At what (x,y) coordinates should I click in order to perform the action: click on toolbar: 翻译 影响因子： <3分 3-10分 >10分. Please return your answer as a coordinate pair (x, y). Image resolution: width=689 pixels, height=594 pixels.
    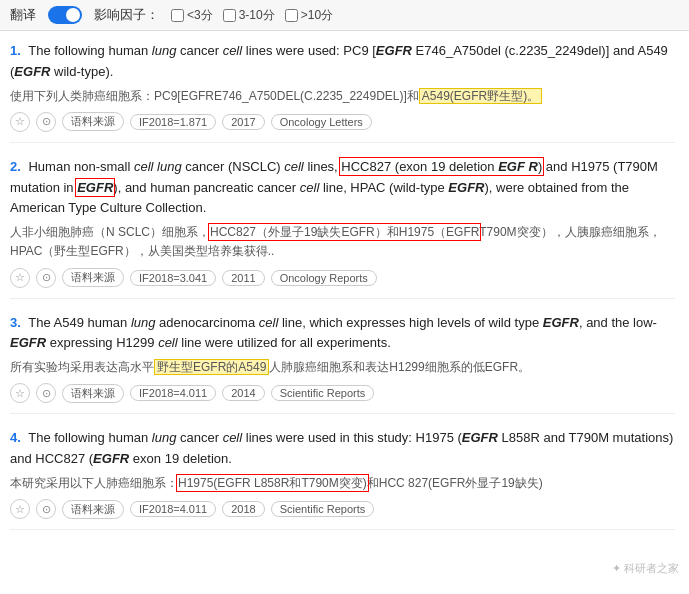
    Looking at the image, I should click on (344, 16).